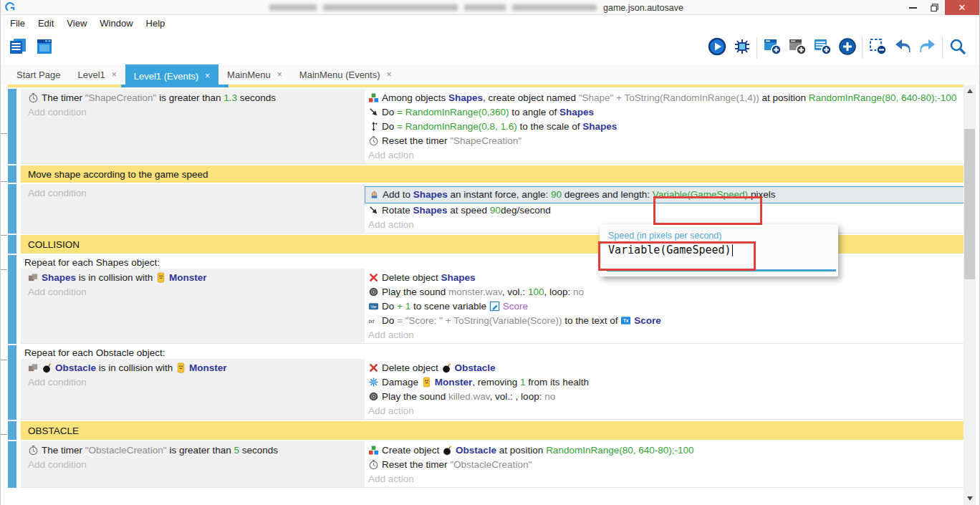 This screenshot has height=505, width=980. Describe the element at coordinates (626, 321) in the screenshot. I see `text-object-icon: Tx` at that location.